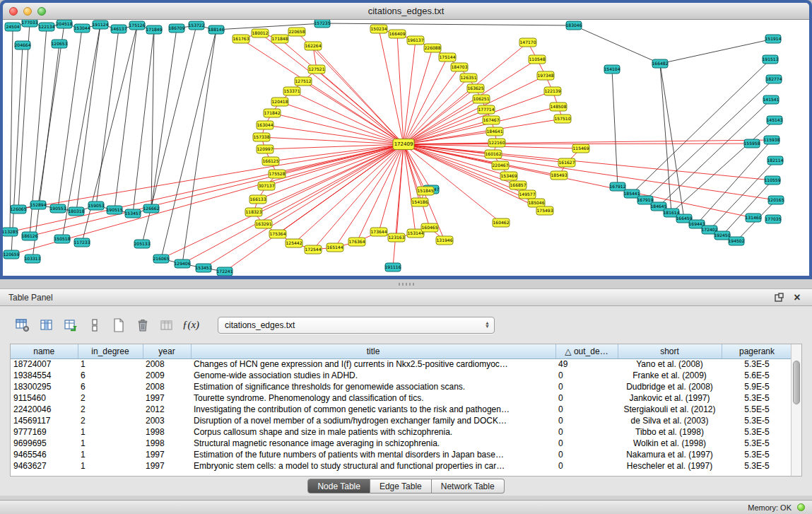  What do you see at coordinates (266, 124) in the screenshot?
I see `graph-node-label: 163044` at bounding box center [266, 124].